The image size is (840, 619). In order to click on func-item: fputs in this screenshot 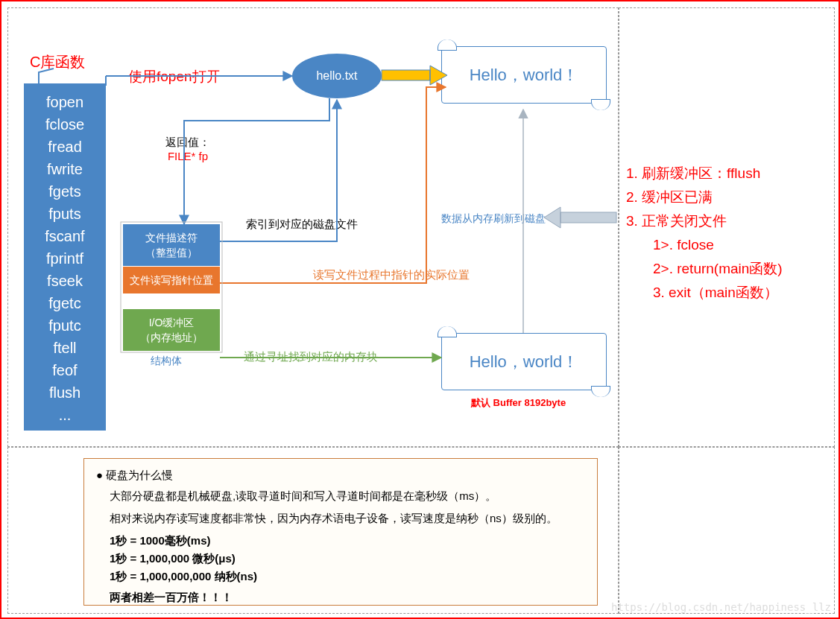, I will do `click(65, 214)`.